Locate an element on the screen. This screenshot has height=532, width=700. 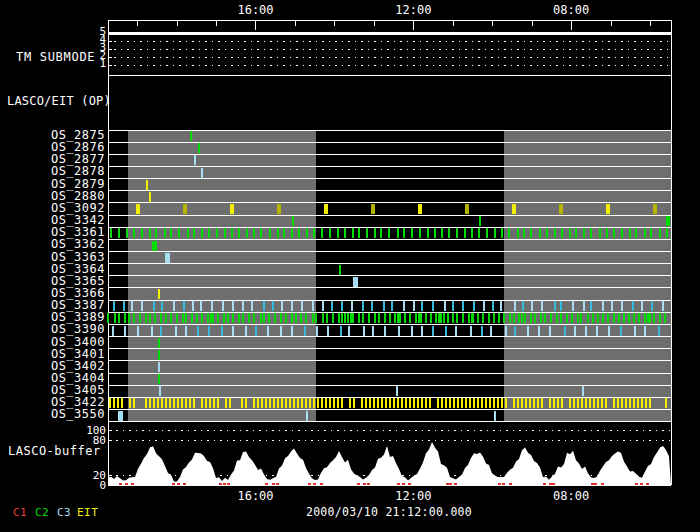
bottom-axis-label: 08:00 is located at coordinates (571, 496).